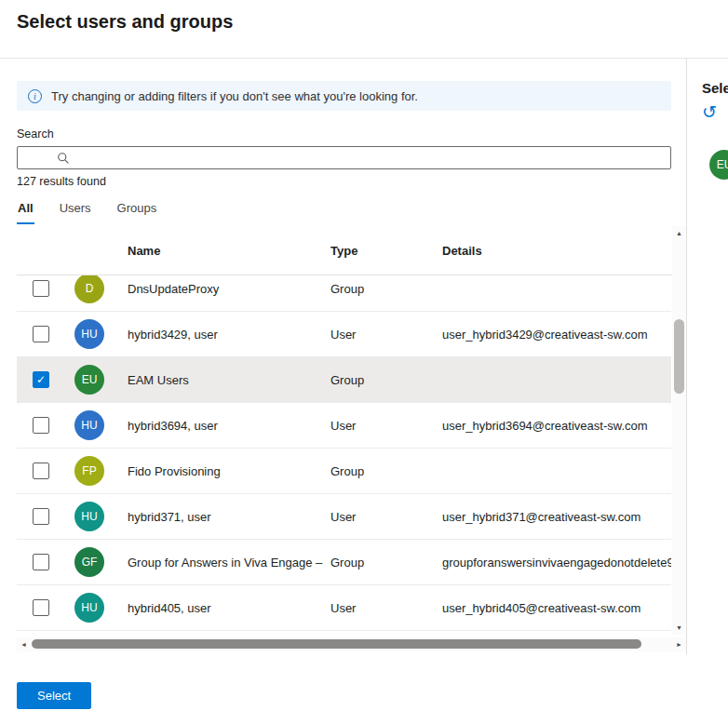 The image size is (728, 724). Describe the element at coordinates (557, 335) in the screenshot. I see `row-details: user_hybrid3429@creativeast-sw.com` at that location.